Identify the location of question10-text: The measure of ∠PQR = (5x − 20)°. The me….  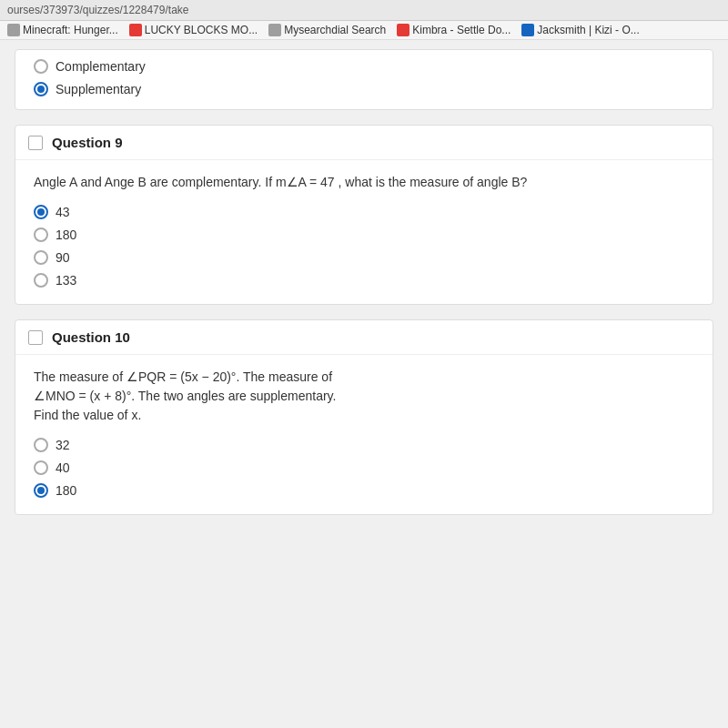
(364, 397).